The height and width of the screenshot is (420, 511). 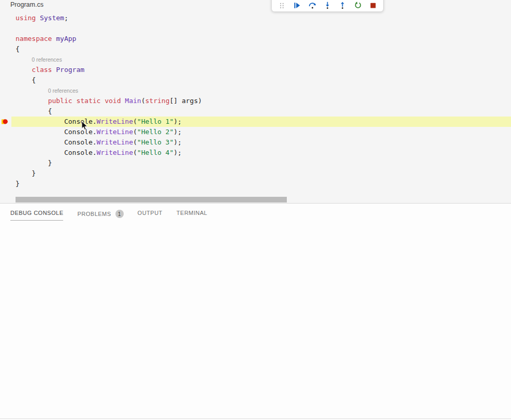 What do you see at coordinates (256, 212) in the screenshot?
I see `panel-tabs: DEBUG CONSOLEPROBLEMS1OUTPUTTERMINAL` at bounding box center [256, 212].